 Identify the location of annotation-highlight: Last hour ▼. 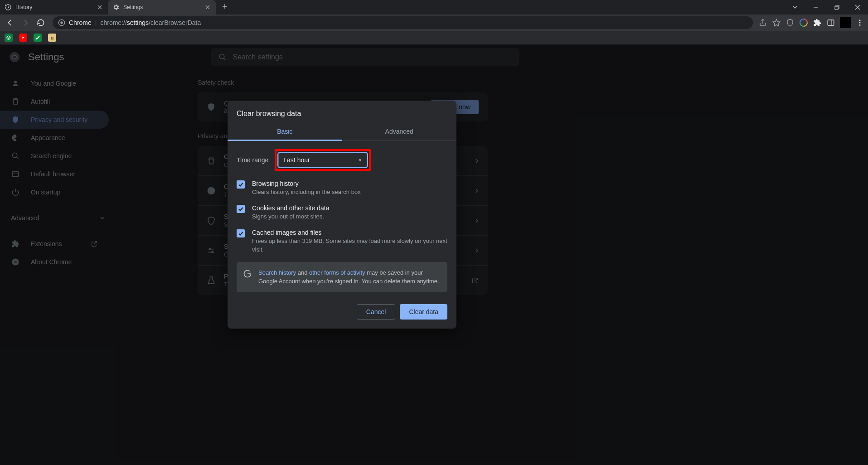
(323, 160).